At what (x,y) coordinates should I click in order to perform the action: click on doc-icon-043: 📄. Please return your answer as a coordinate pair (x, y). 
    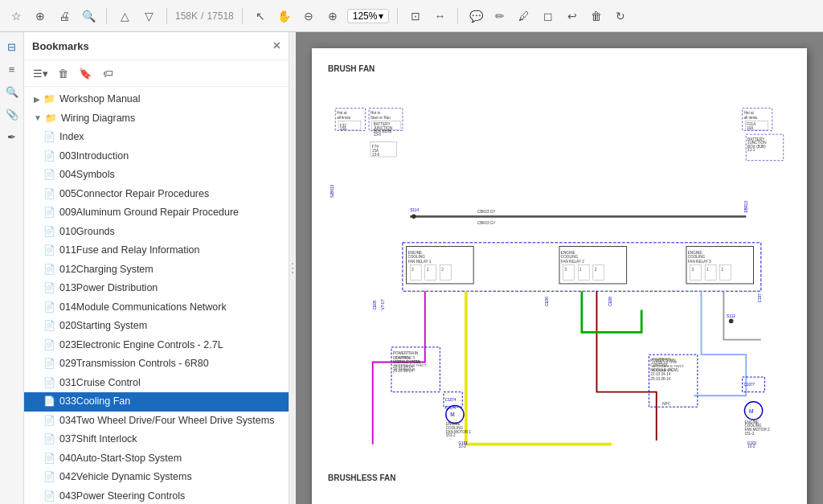
    Looking at the image, I should click on (50, 497).